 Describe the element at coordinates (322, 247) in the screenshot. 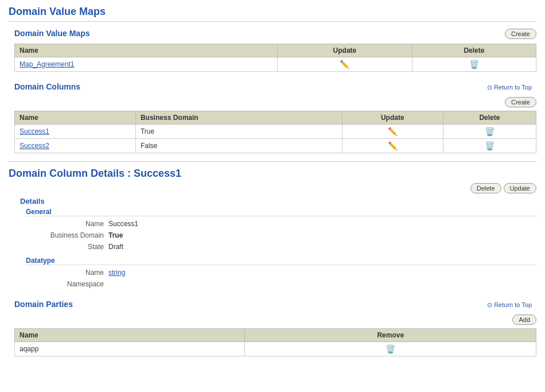

I see `state-field-value: Draft` at that location.